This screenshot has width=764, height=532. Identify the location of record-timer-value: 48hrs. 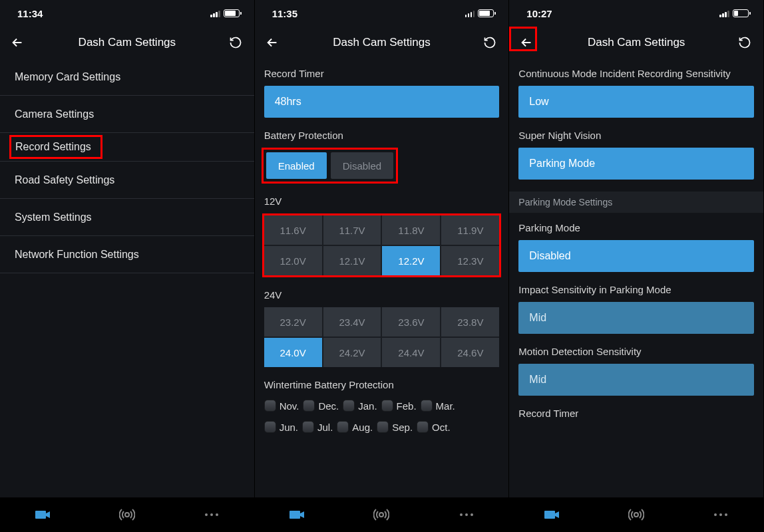
(382, 102).